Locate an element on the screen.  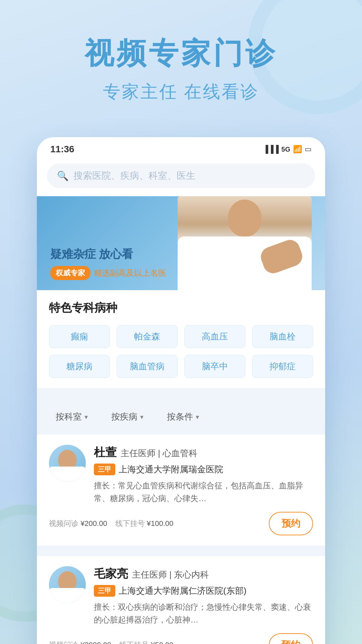
hospital-name-1: 上海交通大学附属仁济医院(东部) is located at coordinates (182, 591).